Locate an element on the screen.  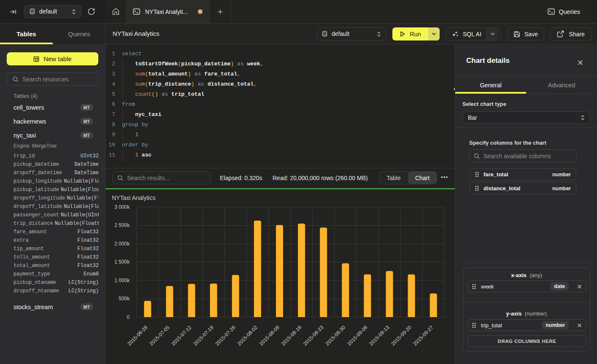
svg-text: 2015-08-09 is located at coordinates (270, 336).